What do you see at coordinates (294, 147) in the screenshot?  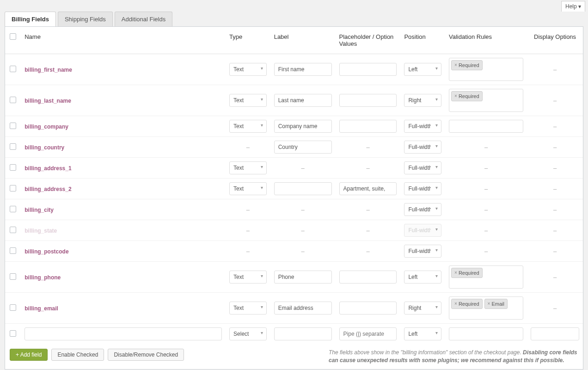 I see `table-row: billing_country––LeftRightFull-width––` at bounding box center [294, 147].